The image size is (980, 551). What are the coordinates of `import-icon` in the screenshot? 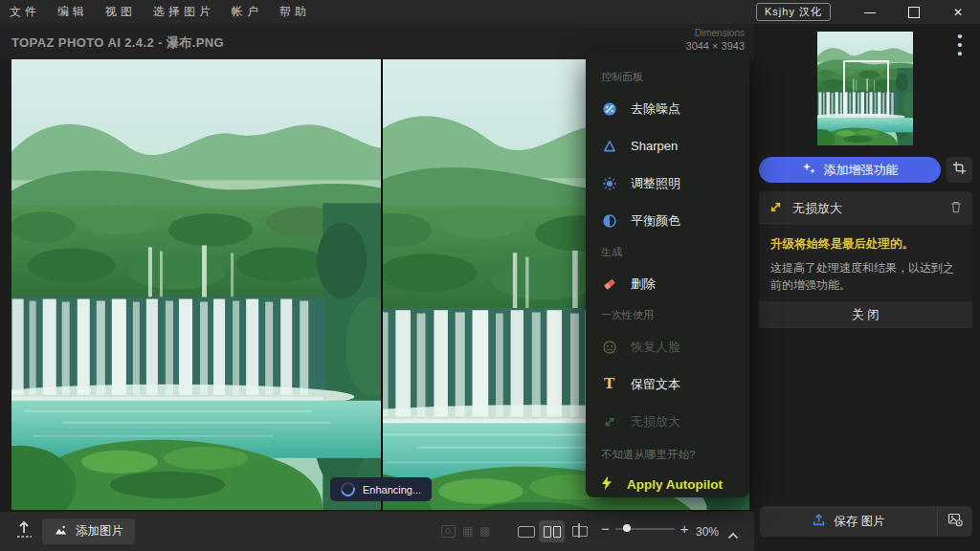 It's located at (24, 532).